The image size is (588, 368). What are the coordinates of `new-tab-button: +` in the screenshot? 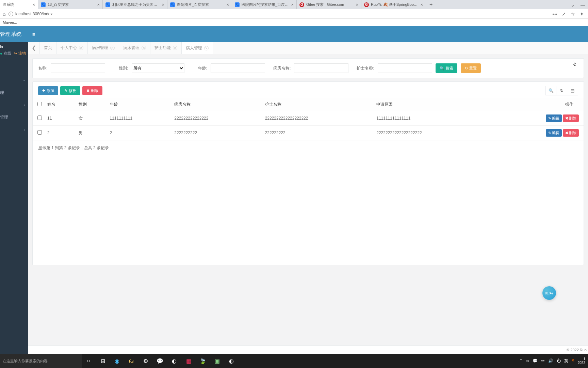 It's located at (431, 5).